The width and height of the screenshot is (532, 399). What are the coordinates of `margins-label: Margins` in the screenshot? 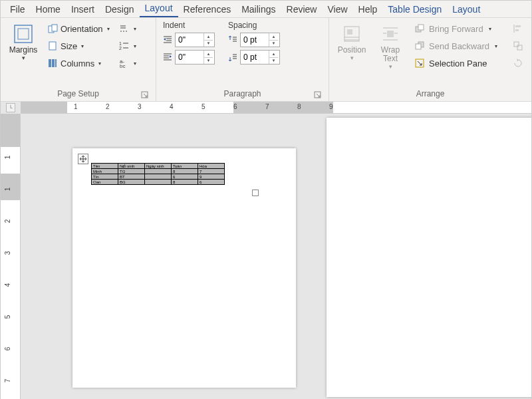 It's located at (24, 51).